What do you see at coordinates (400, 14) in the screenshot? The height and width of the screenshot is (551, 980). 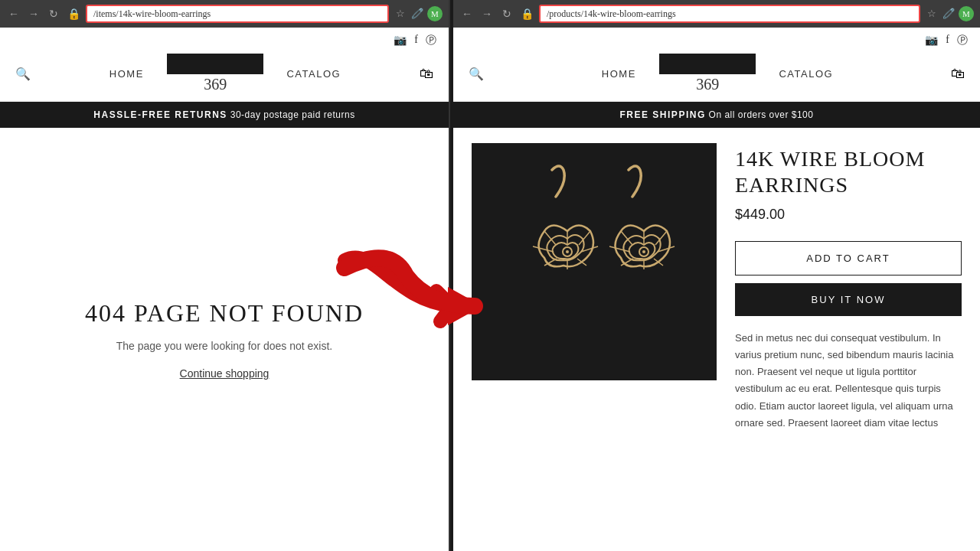 I see `star-icon-left: ☆` at bounding box center [400, 14].